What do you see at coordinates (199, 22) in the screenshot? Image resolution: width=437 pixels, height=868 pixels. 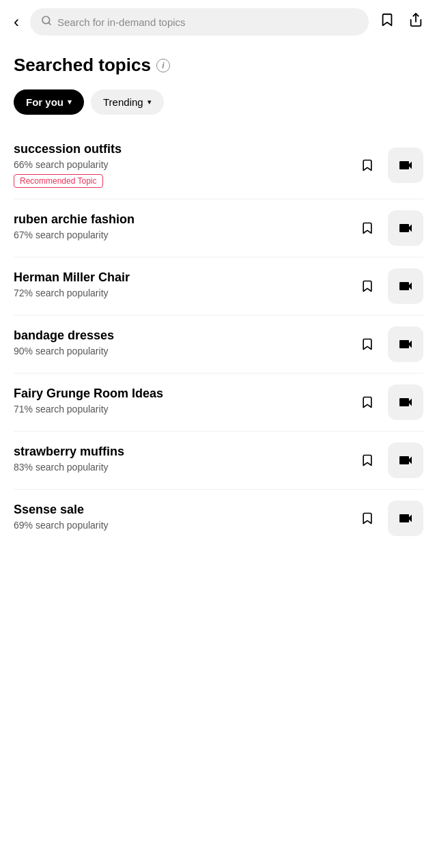 I see `search-bar: Search for in-demand topics` at bounding box center [199, 22].